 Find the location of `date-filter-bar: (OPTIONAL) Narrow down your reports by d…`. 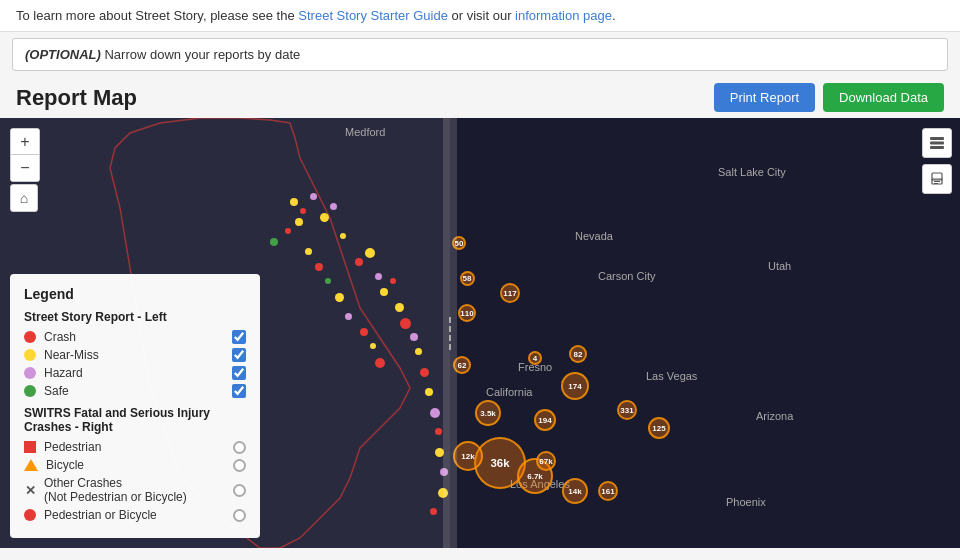

date-filter-bar: (OPTIONAL) Narrow down your reports by d… is located at coordinates (480, 54).